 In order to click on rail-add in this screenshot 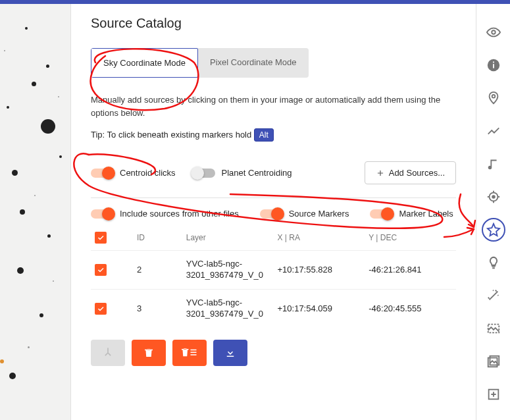, I will do `click(494, 394)`.